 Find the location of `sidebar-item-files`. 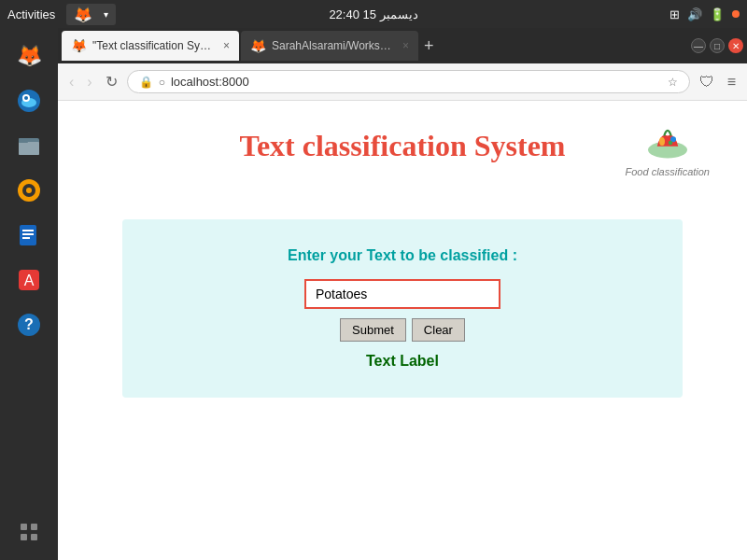

sidebar-item-files is located at coordinates (29, 146).